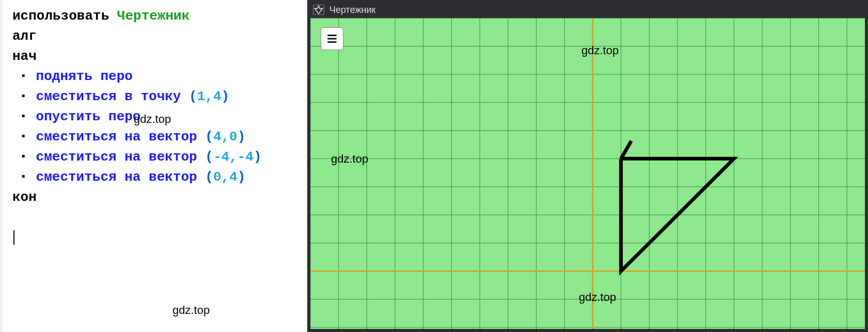  Describe the element at coordinates (332, 39) in the screenshot. I see `hamburger-icon` at that location.